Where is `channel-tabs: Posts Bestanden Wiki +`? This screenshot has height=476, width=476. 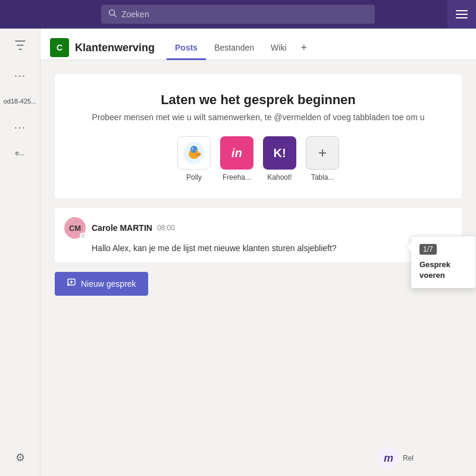 channel-tabs: Posts Bestanden Wiki + is located at coordinates (240, 48).